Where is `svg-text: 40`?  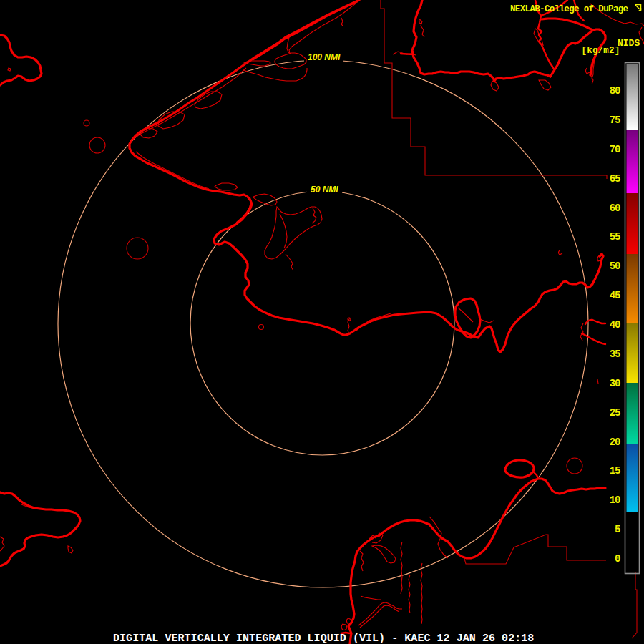
svg-text: 40 is located at coordinates (615, 325).